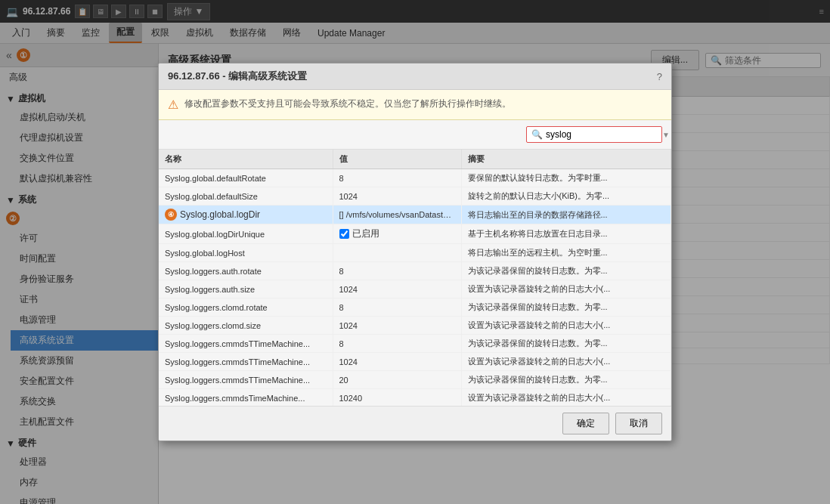 The width and height of the screenshot is (830, 504). What do you see at coordinates (566, 234) in the screenshot?
I see `modal-cell-desc: 基于主机名称将日志放置在日志目录...` at bounding box center [566, 234].